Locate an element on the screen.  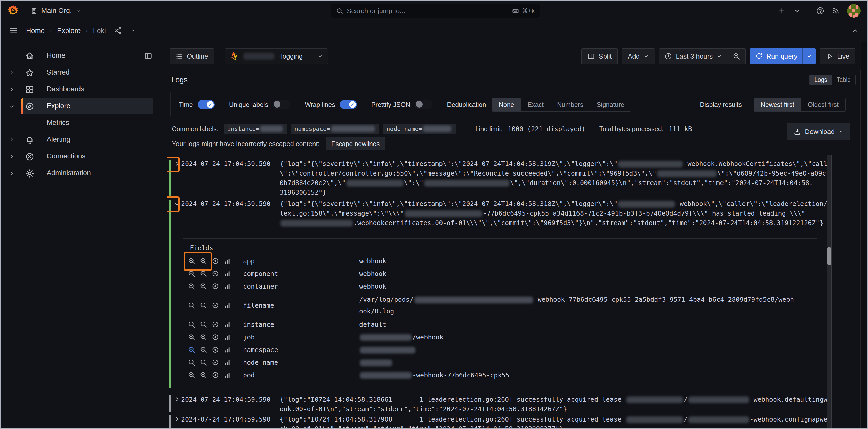
collapse-controls-icon is located at coordinates (855, 31).